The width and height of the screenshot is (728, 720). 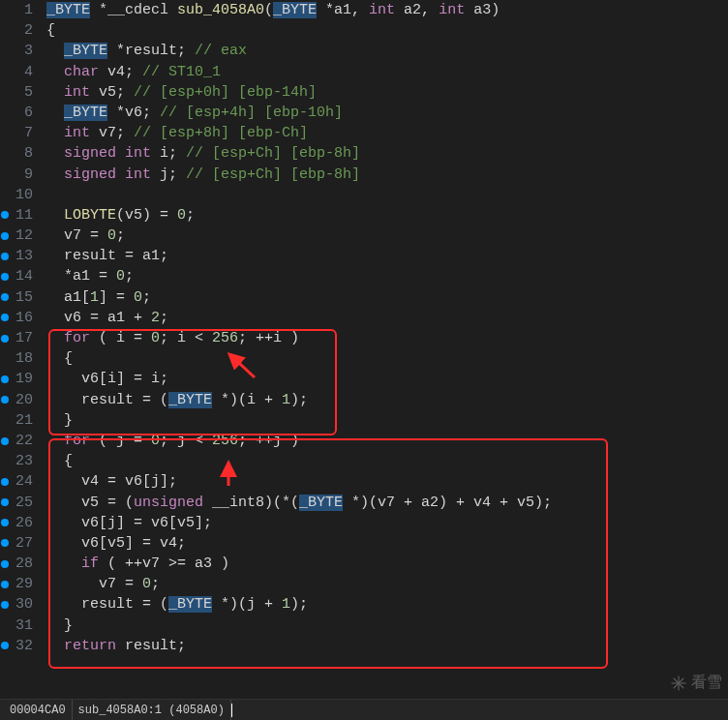 I want to click on code-line: 13 result = a1;, so click(x=364, y=255).